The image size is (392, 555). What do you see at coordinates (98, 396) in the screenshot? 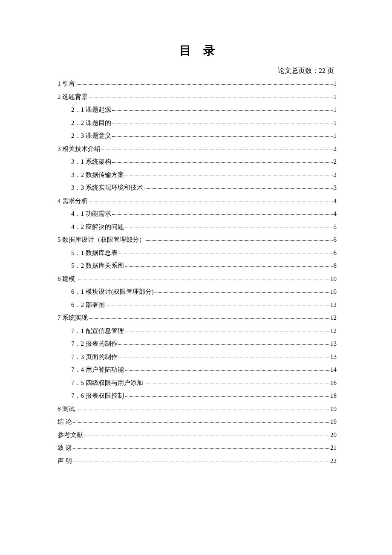
I see `toc-entry-label: 7．6 报表权限控制` at bounding box center [98, 396].